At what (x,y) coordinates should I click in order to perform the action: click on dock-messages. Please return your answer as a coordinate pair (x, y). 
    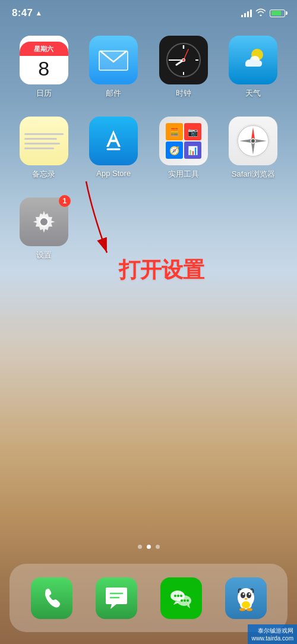
    Looking at the image, I should click on (116, 598).